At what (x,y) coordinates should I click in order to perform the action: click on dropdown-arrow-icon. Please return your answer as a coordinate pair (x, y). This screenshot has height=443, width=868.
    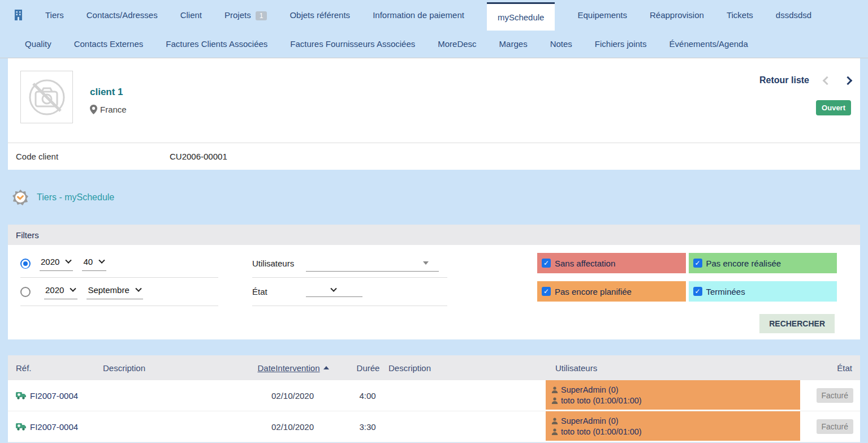
    Looking at the image, I should click on (426, 263).